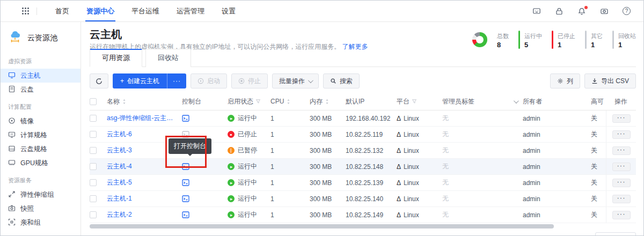  What do you see at coordinates (191, 11) in the screenshot?
I see `nav-item-operation-mgmt: 运营管理` at bounding box center [191, 11].